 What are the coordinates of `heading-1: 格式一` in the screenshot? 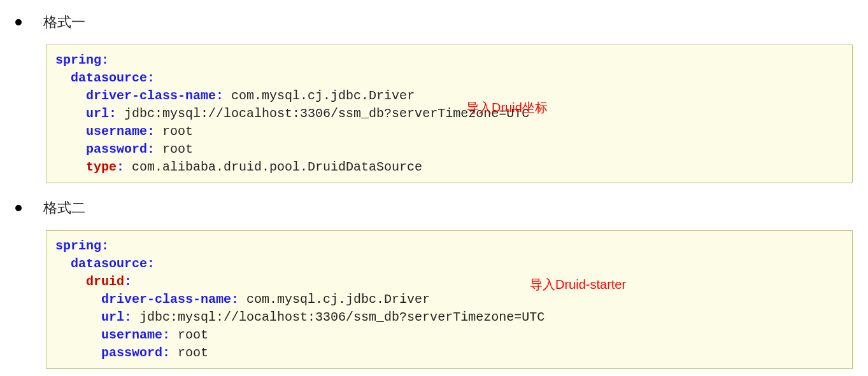 It's located at (64, 22).